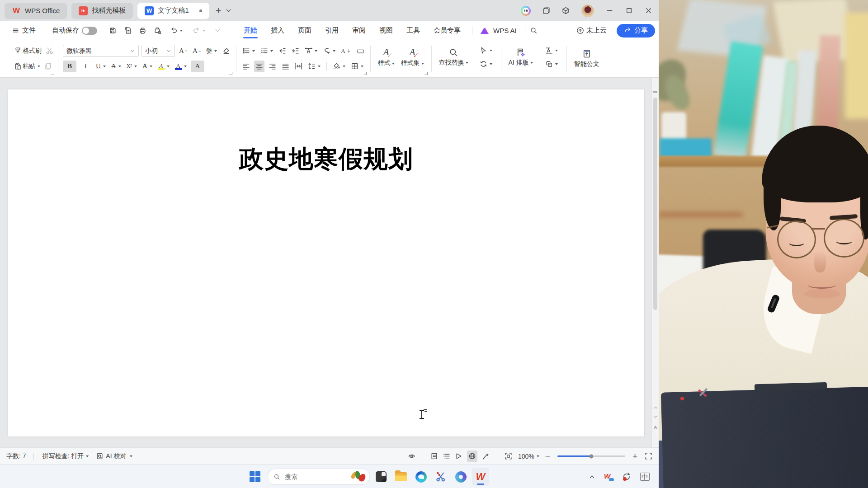 This screenshot has height=488, width=868. I want to click on text-effects-button: A, so click(147, 66).